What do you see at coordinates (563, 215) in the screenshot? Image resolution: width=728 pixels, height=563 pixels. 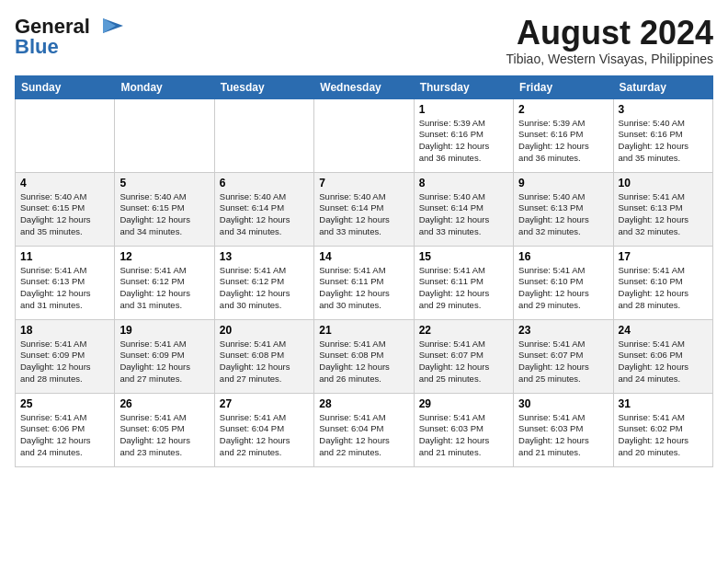 I see `day-info: Sunrise: 5:40 AM Sunset: 6:13 PM Dayligh…` at bounding box center [563, 215].